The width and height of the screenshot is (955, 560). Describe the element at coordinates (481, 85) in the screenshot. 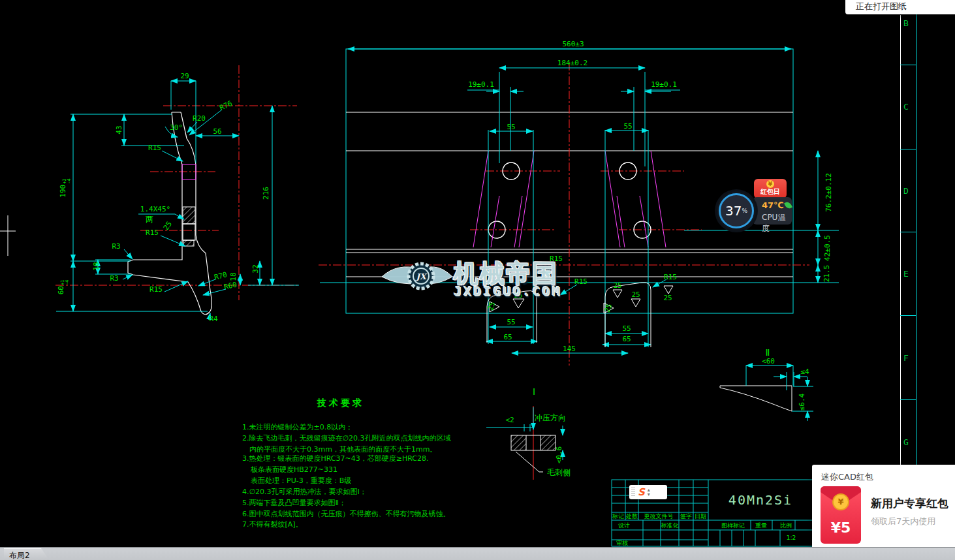

I see `dim-19-left: 19±0.1` at that location.